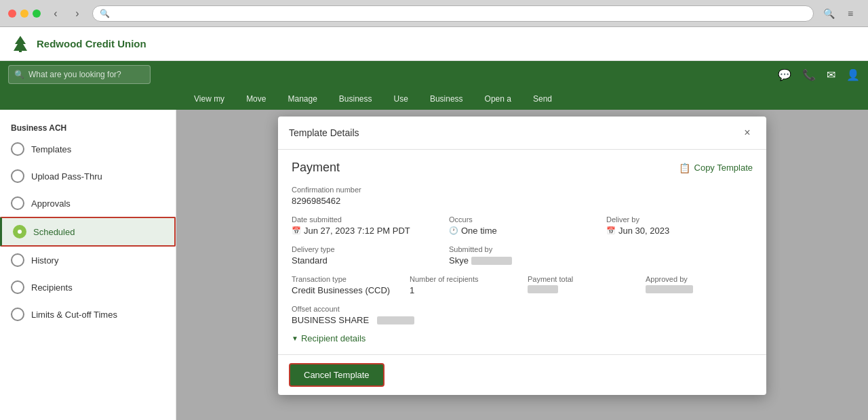 The image size is (868, 420). What do you see at coordinates (365, 249) in the screenshot?
I see `delivery-type-label: Delivery type` at bounding box center [365, 249].